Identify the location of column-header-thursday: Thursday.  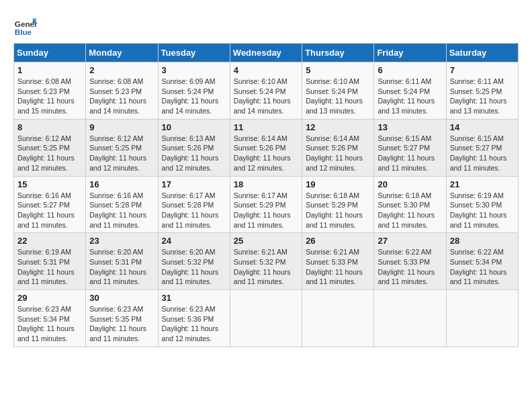
(339, 53).